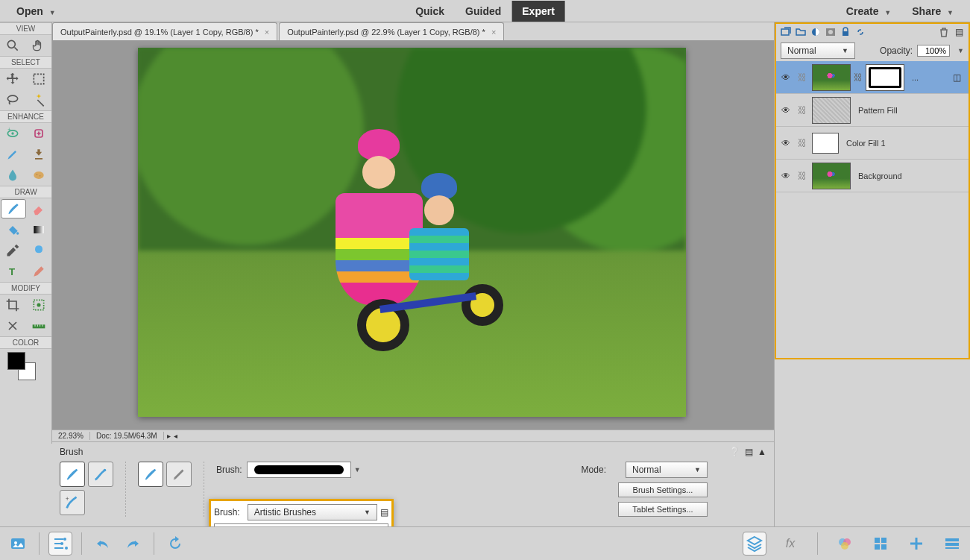 This screenshot has width=970, height=560. What do you see at coordinates (860, 32) in the screenshot?
I see `link-layers-icon` at bounding box center [860, 32].